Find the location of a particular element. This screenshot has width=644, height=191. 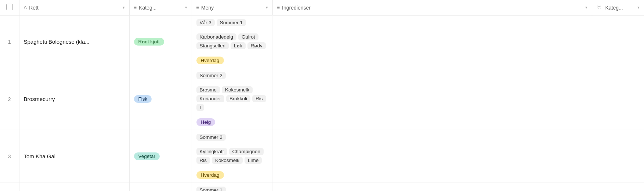

col-header-kategori1: ≡ Kateg... ▾ is located at coordinates (160, 8).